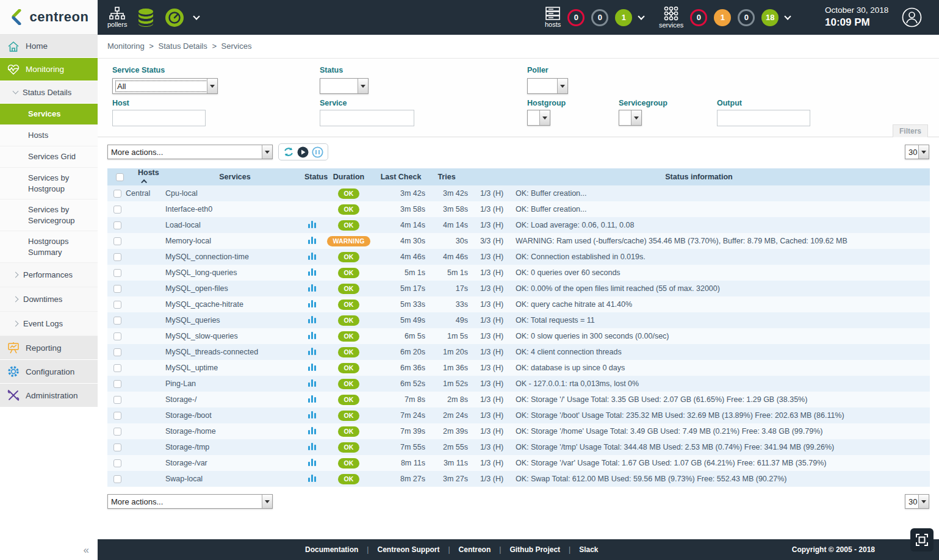 The height and width of the screenshot is (560, 939). What do you see at coordinates (120, 177) in the screenshot?
I see `select-all-checkbox` at bounding box center [120, 177].